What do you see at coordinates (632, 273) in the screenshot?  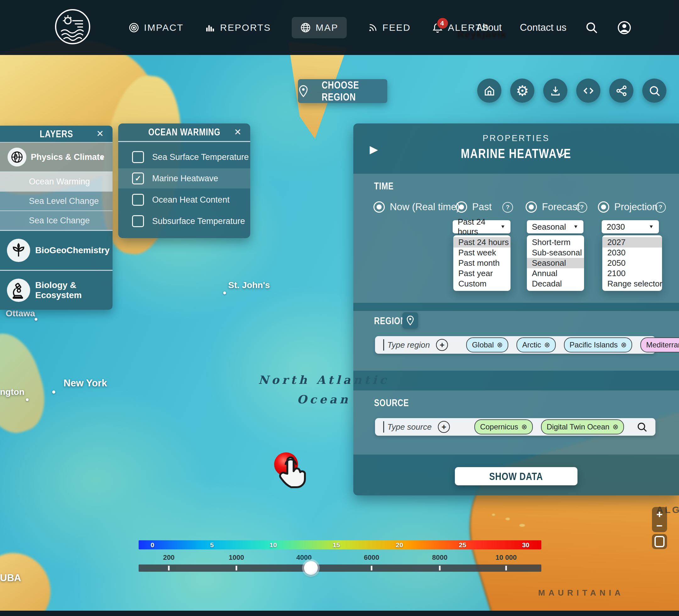 I see `dropdown-option: 2100` at bounding box center [632, 273].